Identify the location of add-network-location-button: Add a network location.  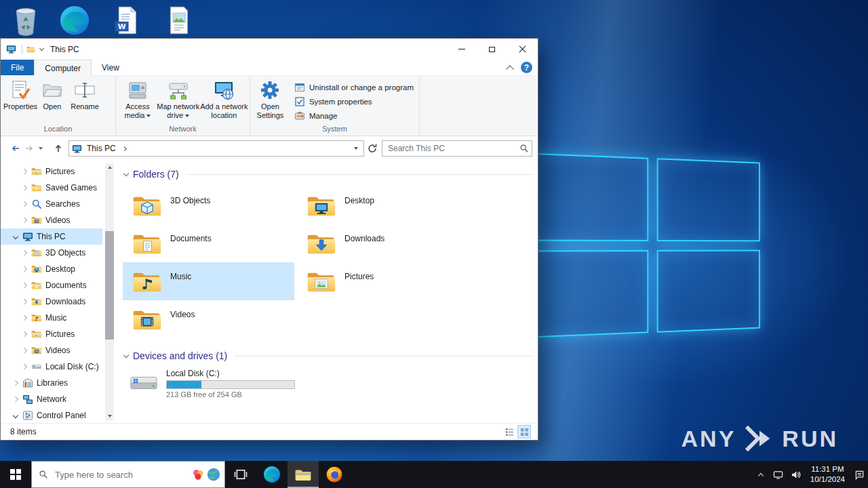
(224, 99).